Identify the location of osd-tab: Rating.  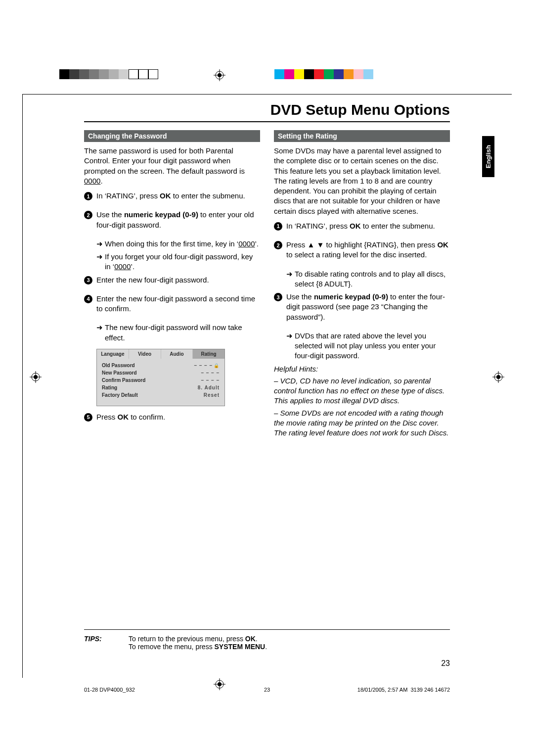
(209, 354).